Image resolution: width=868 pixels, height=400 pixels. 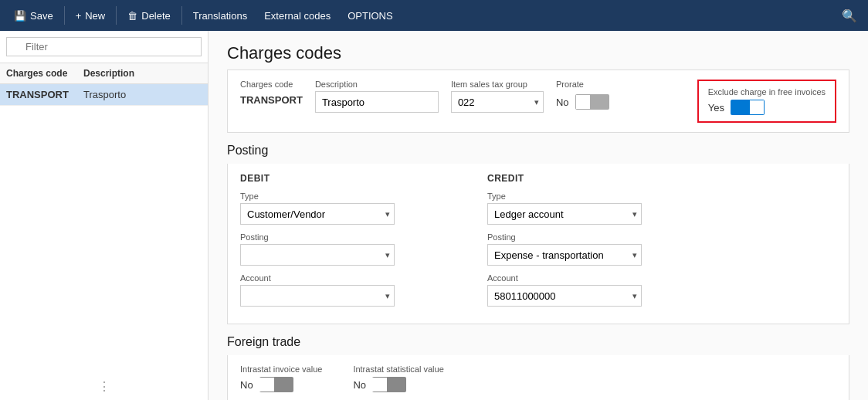 I want to click on translations-button: Translations, so click(x=220, y=15).